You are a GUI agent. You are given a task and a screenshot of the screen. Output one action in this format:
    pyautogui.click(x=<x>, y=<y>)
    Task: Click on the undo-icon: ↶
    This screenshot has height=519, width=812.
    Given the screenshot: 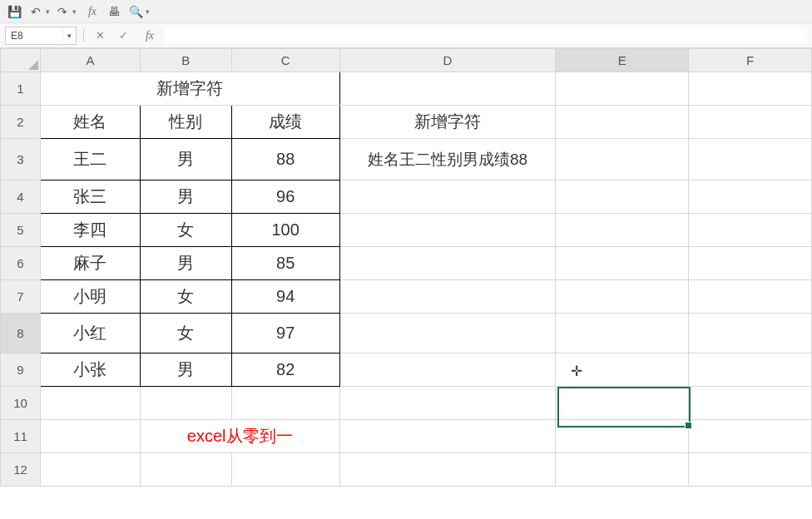 What is the action you would take?
    pyautogui.click(x=36, y=12)
    